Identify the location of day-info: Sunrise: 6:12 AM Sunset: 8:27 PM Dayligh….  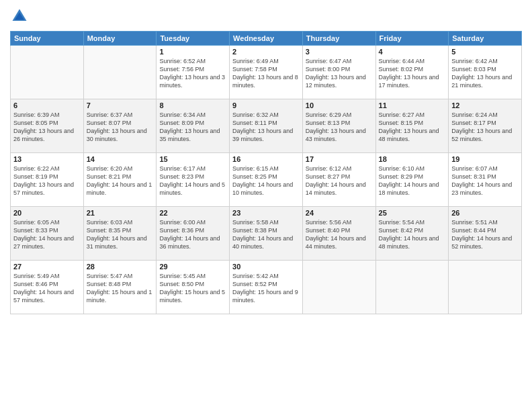
(339, 181).